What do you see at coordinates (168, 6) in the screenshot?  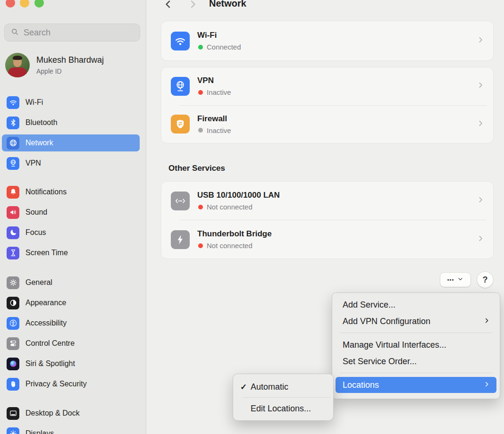 I see `back-button` at bounding box center [168, 6].